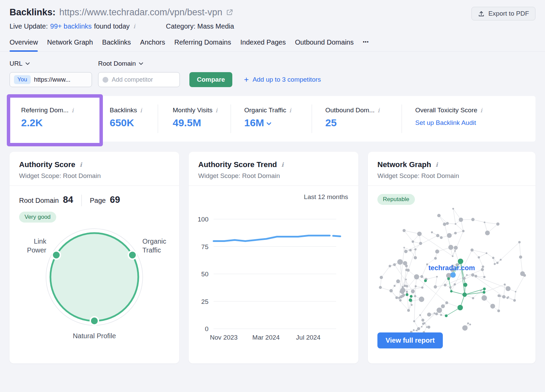  Describe the element at coordinates (134, 123) in the screenshot. I see `backlinks-value: 650K` at that location.